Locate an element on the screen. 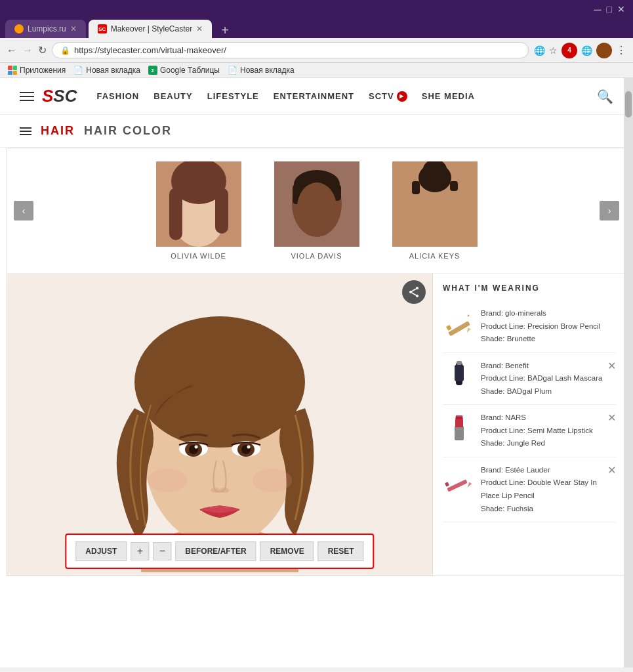  nav-fashion: FASHION is located at coordinates (118, 96).